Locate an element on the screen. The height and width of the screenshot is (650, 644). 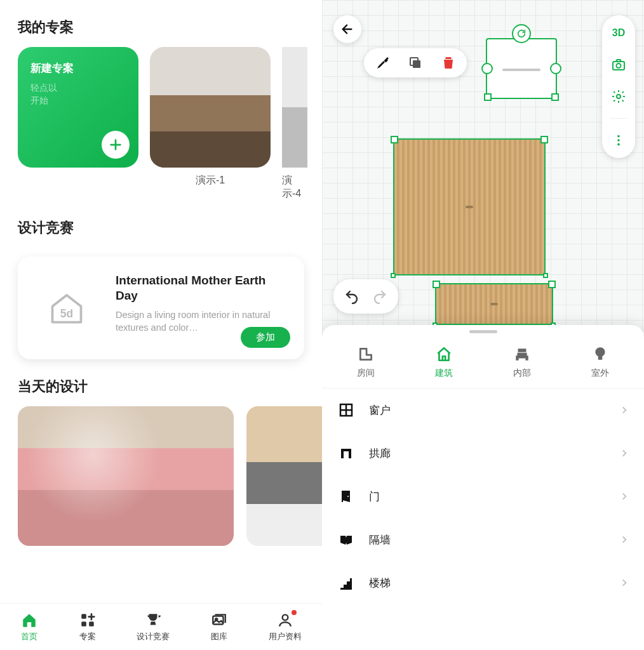
more-button is located at coordinates (619, 140).